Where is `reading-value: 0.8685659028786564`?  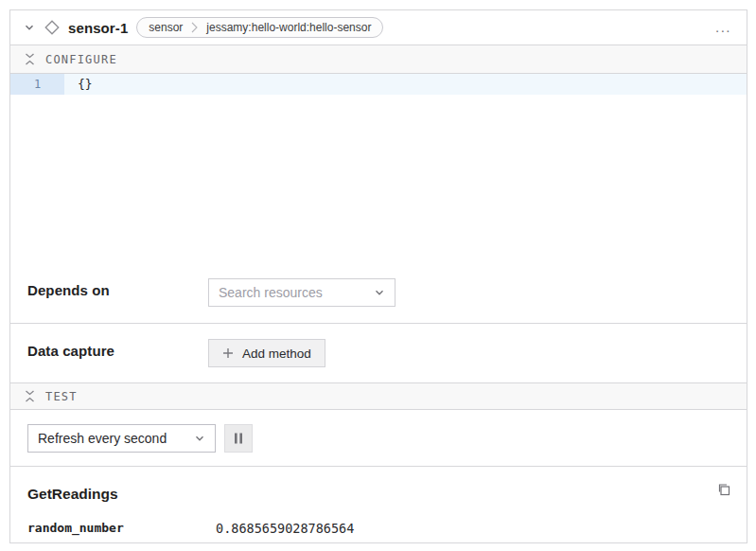 reading-value: 0.8685659028786564 is located at coordinates (285, 528).